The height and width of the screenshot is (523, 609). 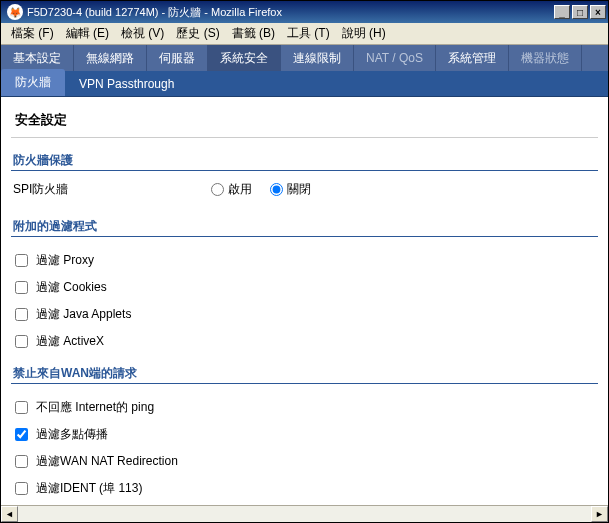 What do you see at coordinates (304, 288) in the screenshot?
I see `row-filter-cookies: 過濾 Cookies` at bounding box center [304, 288].